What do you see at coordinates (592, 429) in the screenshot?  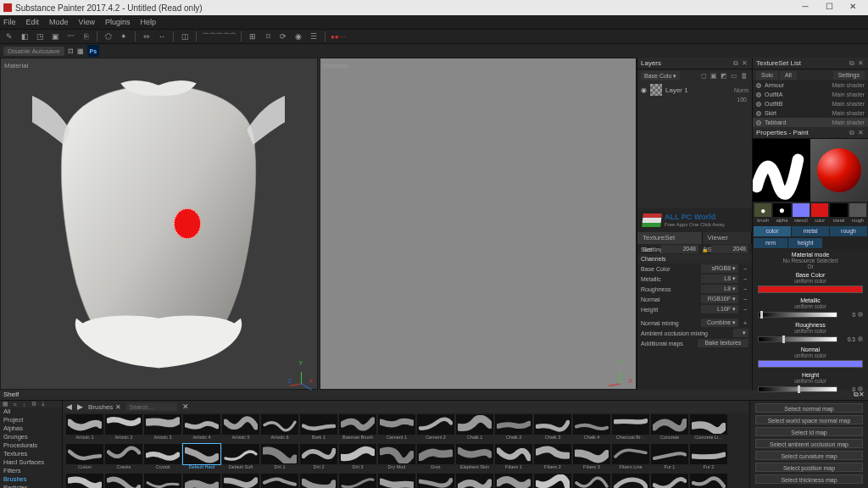 I see `brush-preset: Chalk 4` at bounding box center [592, 429].